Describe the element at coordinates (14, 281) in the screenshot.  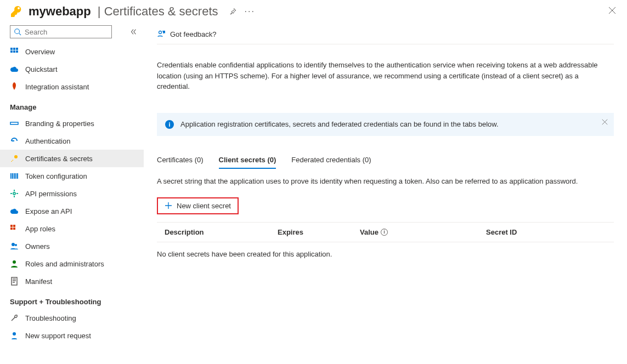
I see `manifest-icon` at that location.